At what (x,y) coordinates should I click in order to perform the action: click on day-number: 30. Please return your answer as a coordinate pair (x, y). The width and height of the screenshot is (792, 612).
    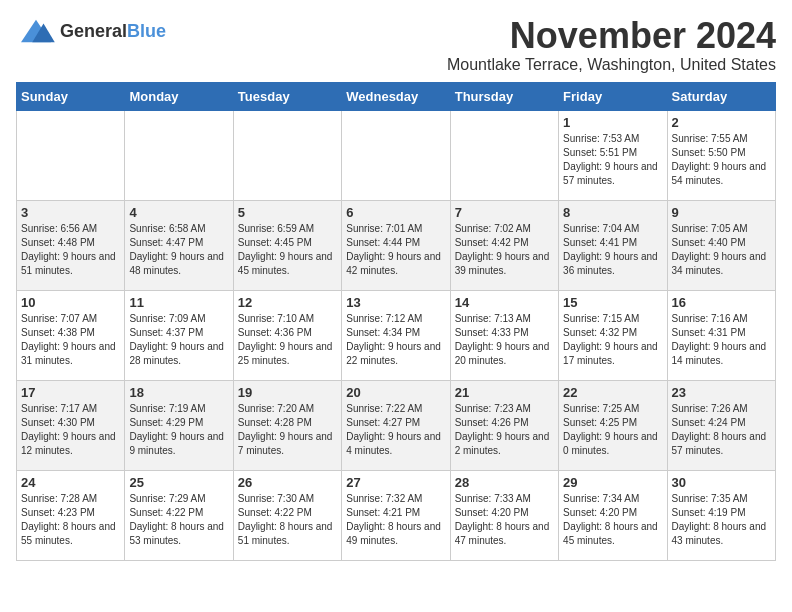
    Looking at the image, I should click on (722, 482).